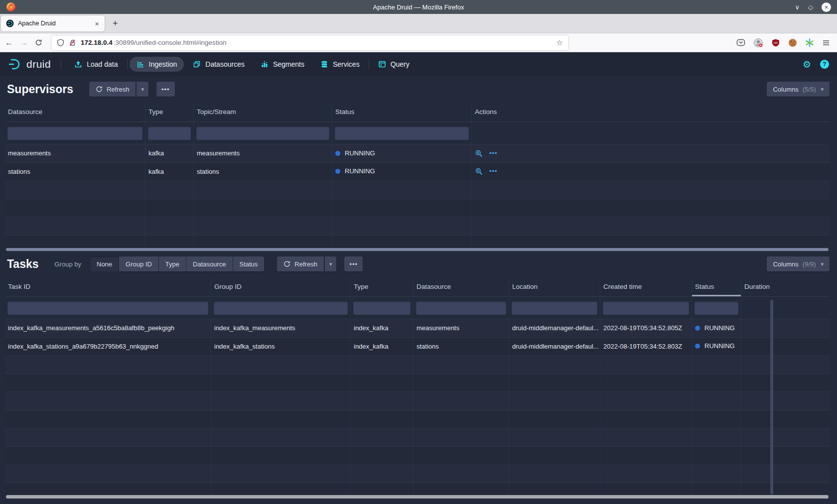  I want to click on column-header-duration: Duration, so click(785, 287).